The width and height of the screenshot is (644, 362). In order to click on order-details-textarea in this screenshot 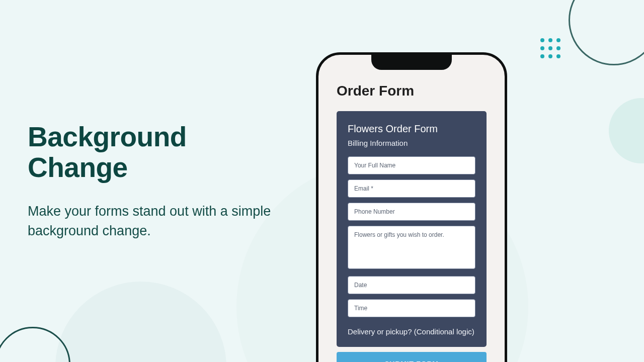, I will do `click(412, 247)`.